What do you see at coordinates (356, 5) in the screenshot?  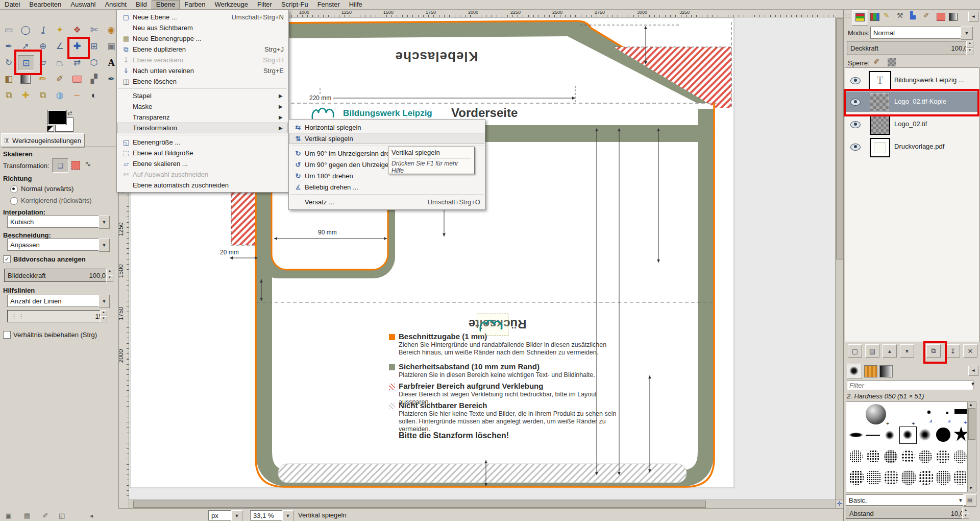 I see `menu-hilfe: Hilfe` at bounding box center [356, 5].